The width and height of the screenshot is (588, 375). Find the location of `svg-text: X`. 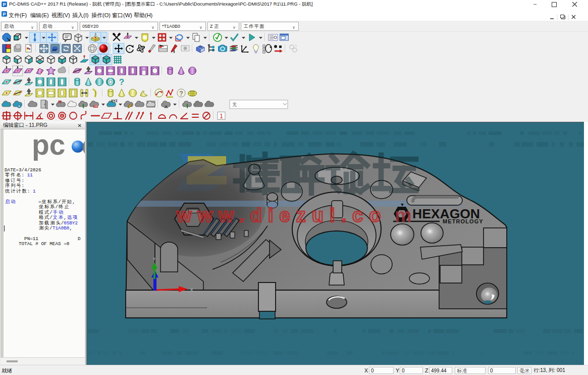

svg-text: X is located at coordinates (192, 290).